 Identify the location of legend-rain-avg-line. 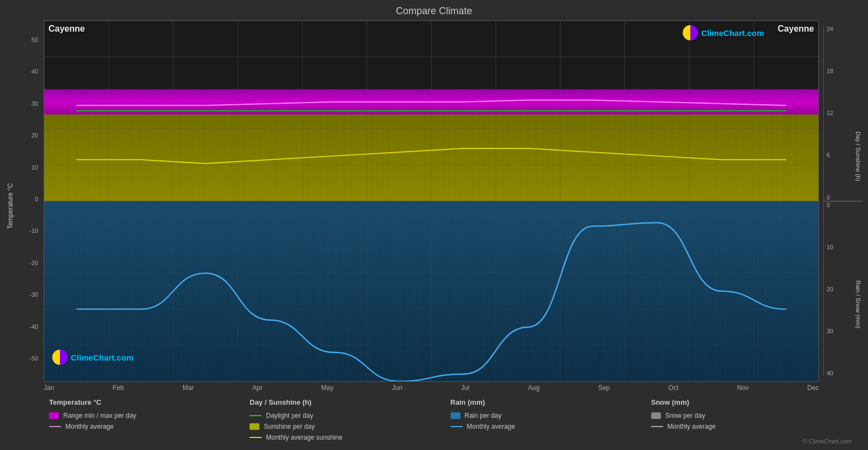
(457, 427).